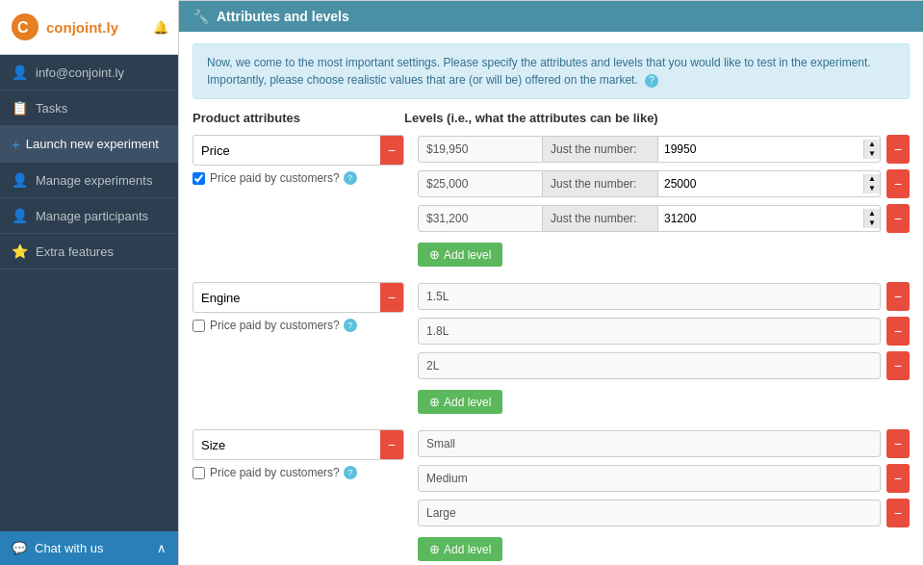 Image resolution: width=924 pixels, height=565 pixels. What do you see at coordinates (601, 149) in the screenshot?
I see `level-just-label-price-0: Just the number:` at bounding box center [601, 149].